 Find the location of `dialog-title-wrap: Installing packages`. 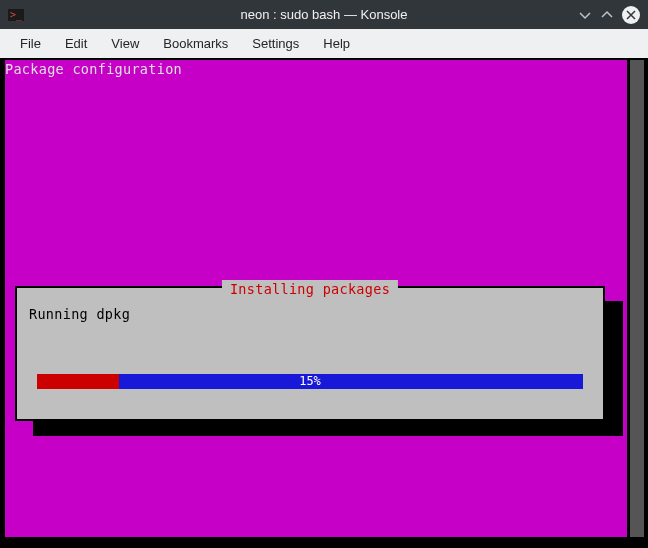

dialog-title-wrap: Installing packages is located at coordinates (310, 289).